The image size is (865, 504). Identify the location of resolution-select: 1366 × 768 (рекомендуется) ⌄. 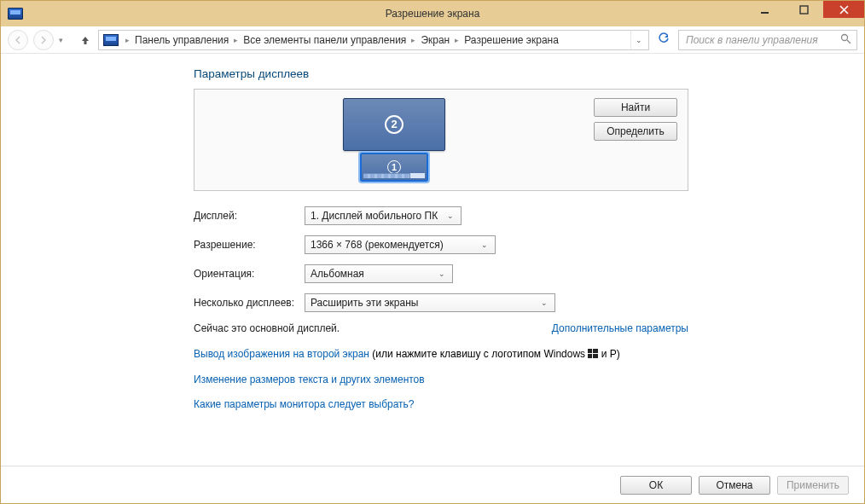
(400, 245).